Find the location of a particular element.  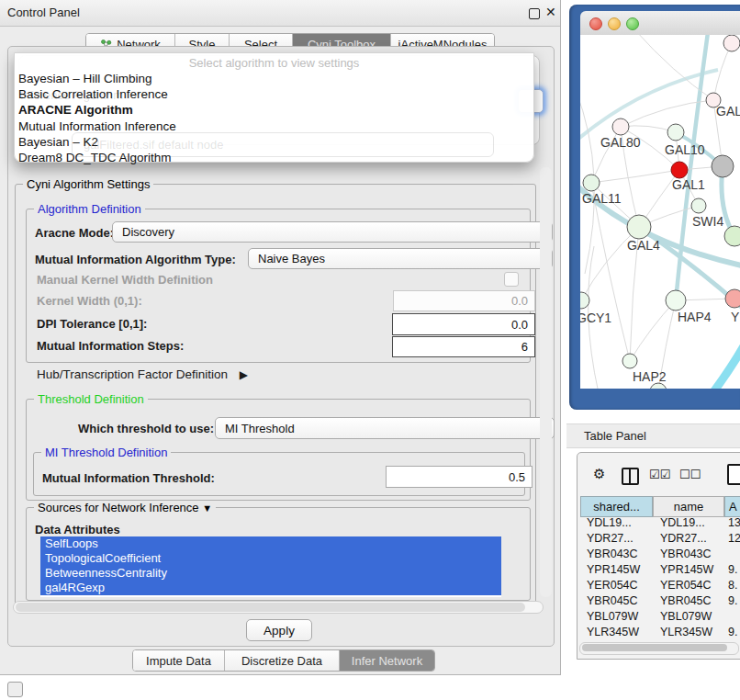

table-row: YBR045CYBR045C9. is located at coordinates (660, 603).